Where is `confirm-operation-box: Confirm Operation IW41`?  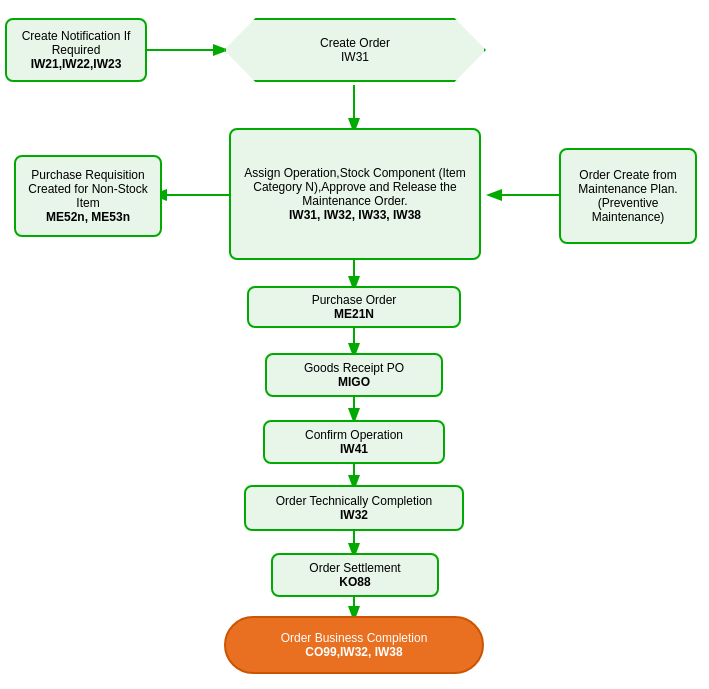
confirm-operation-box: Confirm Operation IW41 is located at coordinates (354, 442).